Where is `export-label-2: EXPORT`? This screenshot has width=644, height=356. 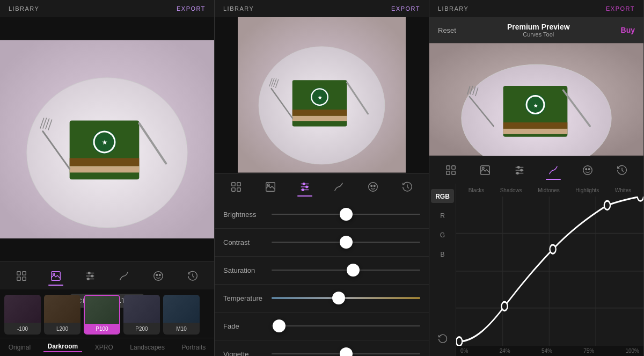
export-label-2: EXPORT is located at coordinates (406, 9).